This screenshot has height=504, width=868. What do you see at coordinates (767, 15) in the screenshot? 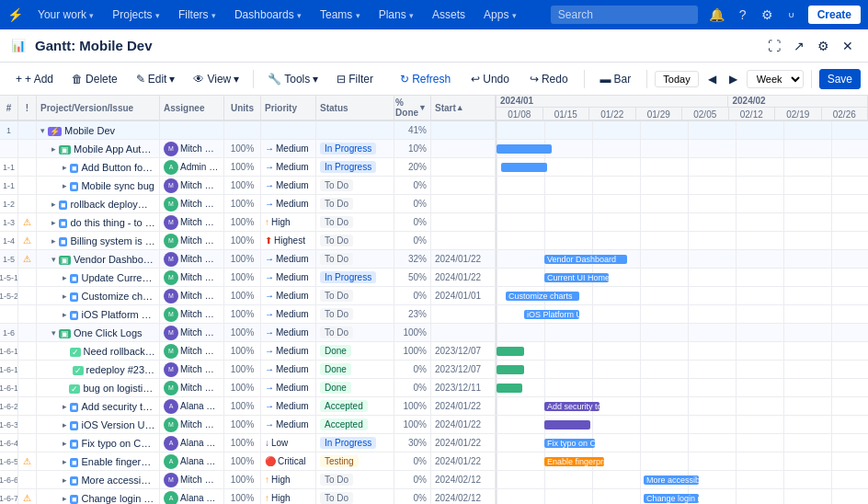
I see `settings-icon: ⚙` at bounding box center [767, 15].